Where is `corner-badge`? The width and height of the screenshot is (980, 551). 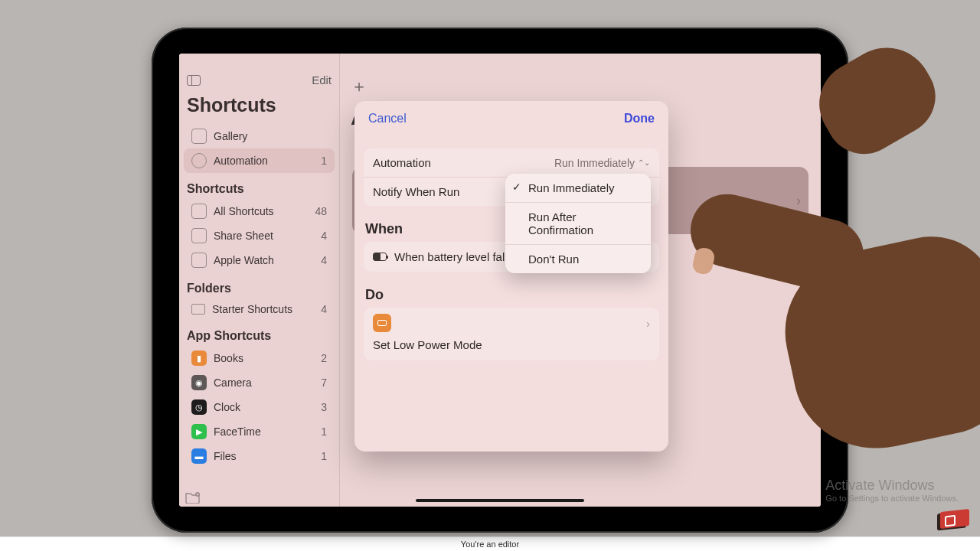 corner-badge is located at coordinates (955, 519).